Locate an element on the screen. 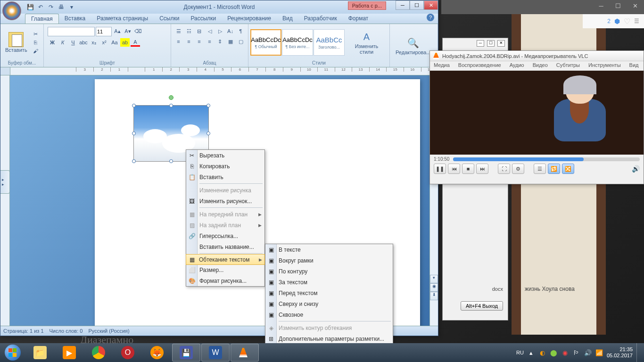 The image size is (644, 362). highlight-icon: ab is located at coordinates (125, 42).